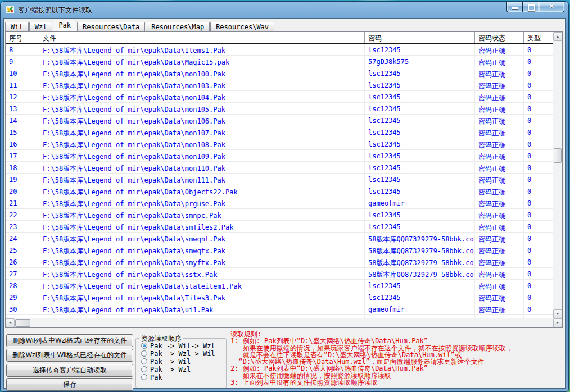 This screenshot has height=392, width=570. Describe the element at coordinates (279, 203) in the screenshot. I see `table-row: 21 F:\58版本库\Legend of mir\epak\Data\prgu…` at that location.